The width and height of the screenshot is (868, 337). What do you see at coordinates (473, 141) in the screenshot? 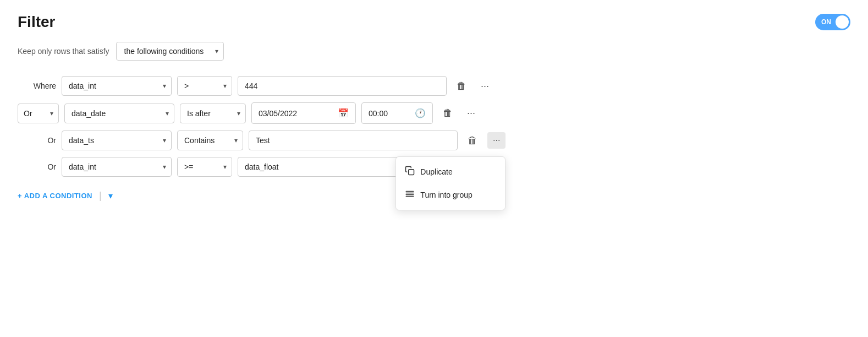
I see `row3-delete-button: 🗑` at bounding box center [473, 141].